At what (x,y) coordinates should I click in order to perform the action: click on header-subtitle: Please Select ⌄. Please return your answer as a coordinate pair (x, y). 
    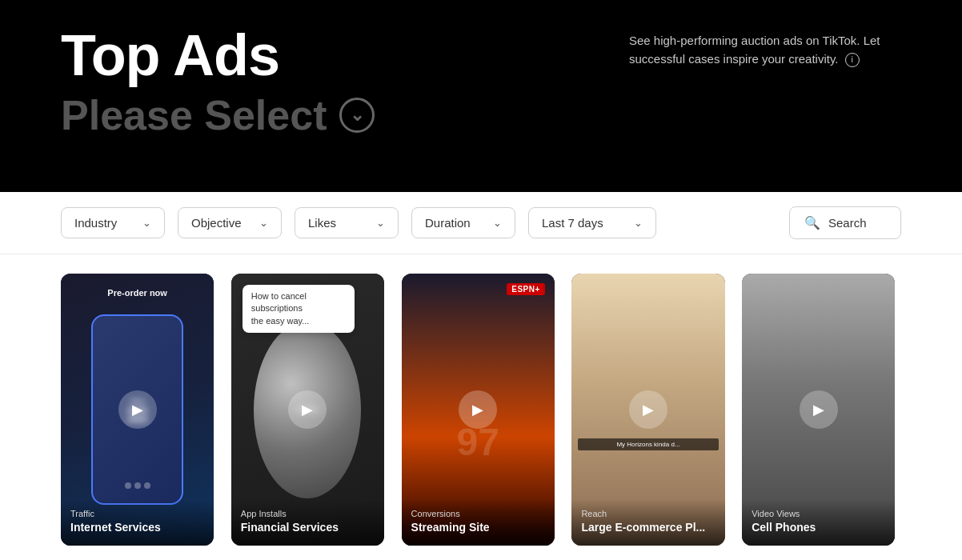
    Looking at the image, I should click on (218, 115).